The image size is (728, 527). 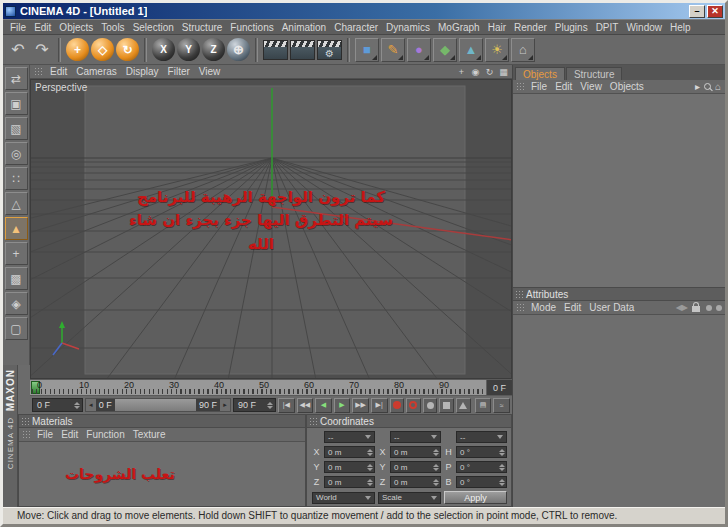 I want to click on menu-window: Window, so click(x=644, y=28).